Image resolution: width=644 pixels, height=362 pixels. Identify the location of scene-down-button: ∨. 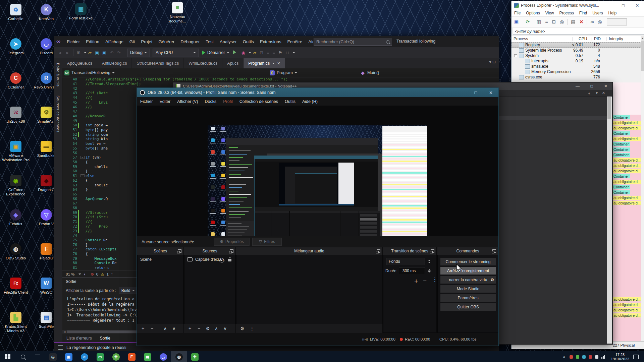
(174, 328).